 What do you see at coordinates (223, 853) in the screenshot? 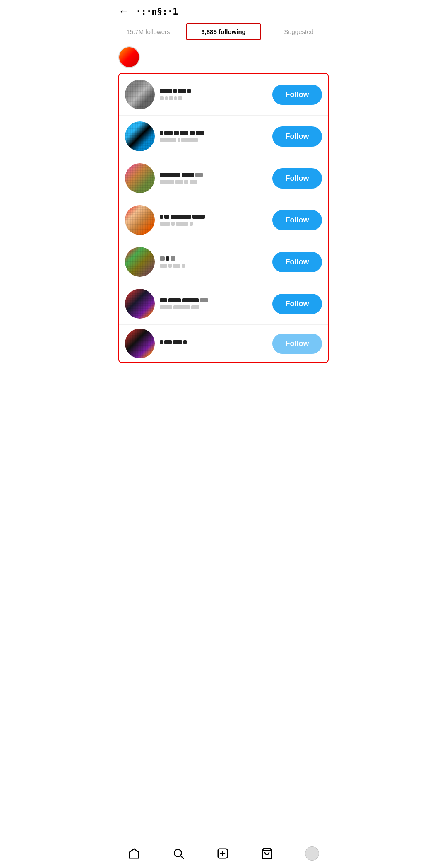
I see `nav-create` at bounding box center [223, 853].